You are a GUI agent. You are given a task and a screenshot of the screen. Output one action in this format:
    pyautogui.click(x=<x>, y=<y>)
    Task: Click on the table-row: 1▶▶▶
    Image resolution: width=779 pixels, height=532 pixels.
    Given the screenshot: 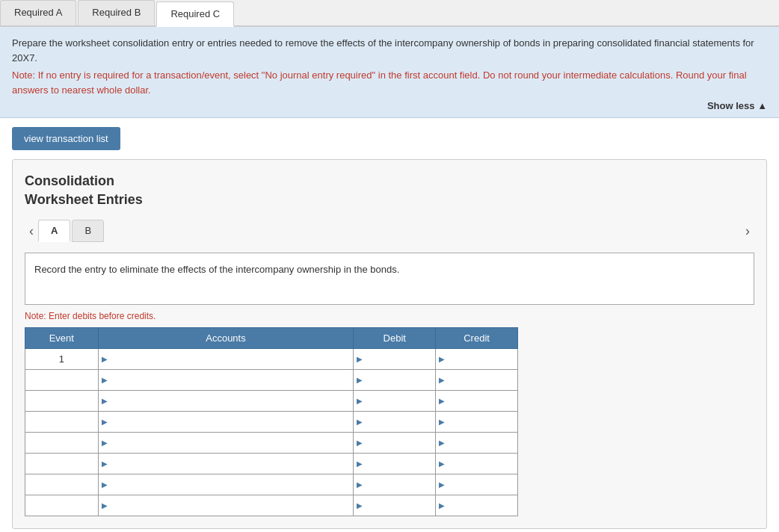 What is the action you would take?
    pyautogui.click(x=272, y=359)
    